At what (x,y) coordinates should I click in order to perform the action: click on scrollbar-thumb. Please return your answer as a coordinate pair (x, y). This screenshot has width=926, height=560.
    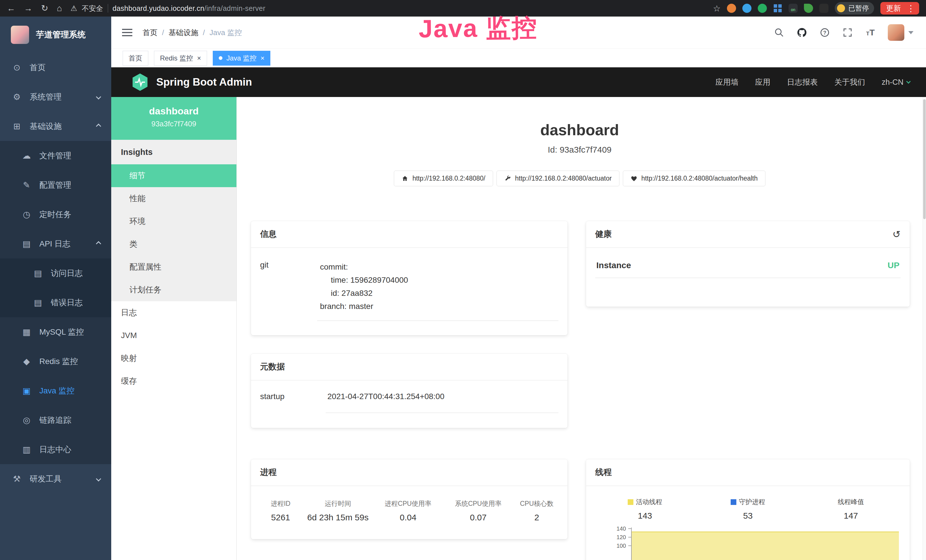
    Looking at the image, I should click on (924, 159).